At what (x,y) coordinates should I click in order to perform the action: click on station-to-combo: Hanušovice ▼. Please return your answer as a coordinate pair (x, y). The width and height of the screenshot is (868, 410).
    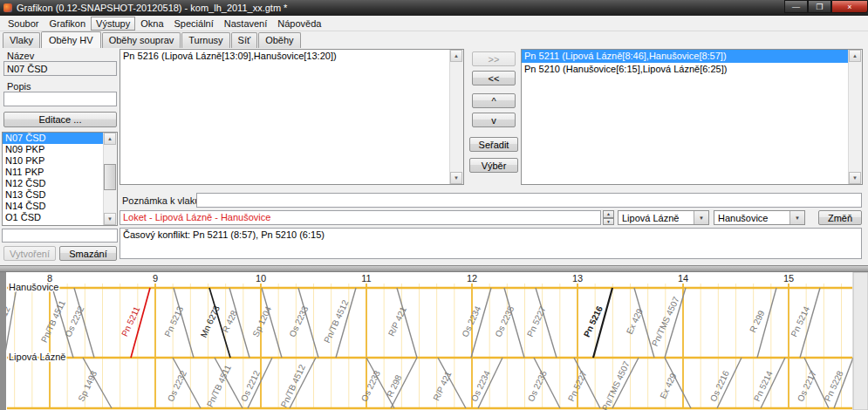
    Looking at the image, I should click on (759, 218).